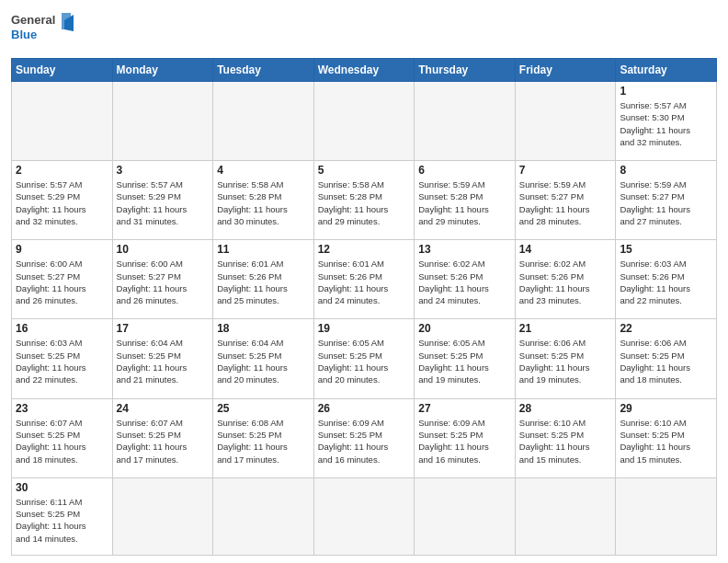 The image size is (728, 563). Describe the element at coordinates (364, 359) in the screenshot. I see `calendar-cell: 19Sunrise: 6:05 AM Sunset: 5:25 PM Dayli…` at that location.